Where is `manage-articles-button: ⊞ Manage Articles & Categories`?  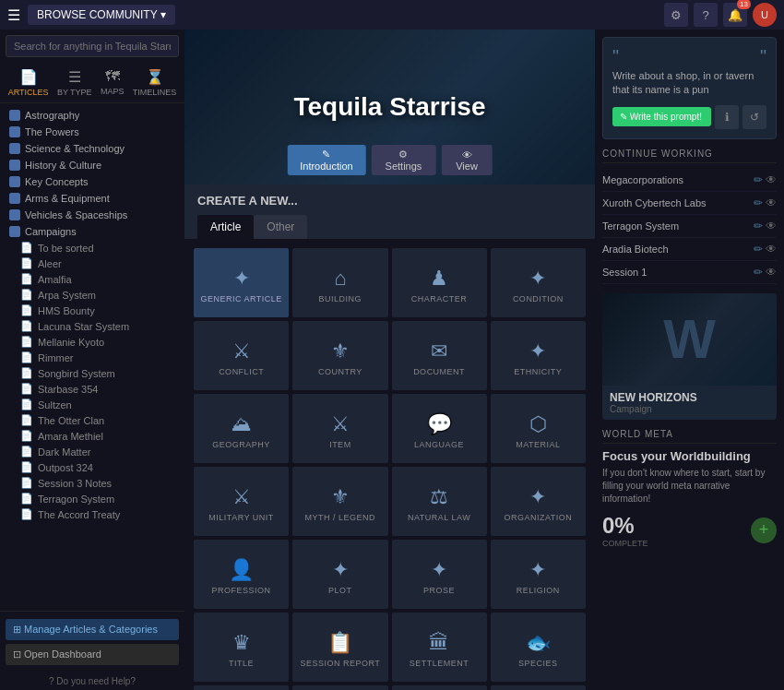 manage-articles-button: ⊞ Manage Articles & Categories is located at coordinates (92, 629).